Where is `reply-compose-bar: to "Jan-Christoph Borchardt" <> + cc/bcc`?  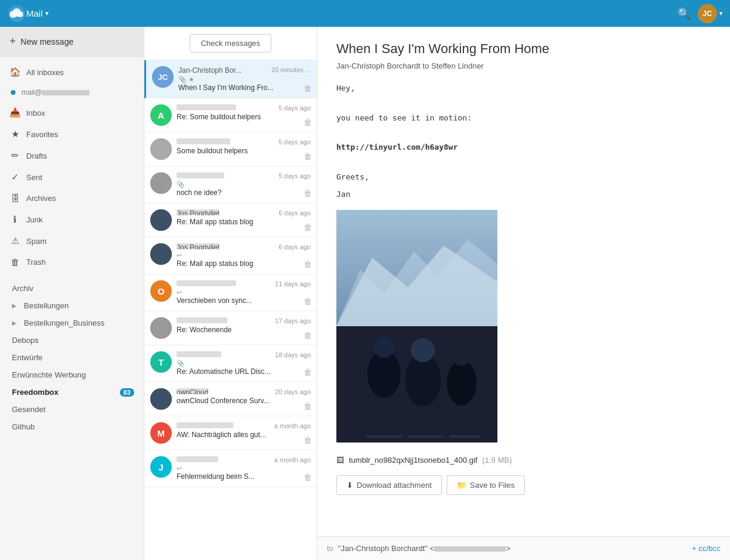
reply-compose-bar: to "Jan-Christoph Borchardt" <> + cc/bcc is located at coordinates (524, 548).